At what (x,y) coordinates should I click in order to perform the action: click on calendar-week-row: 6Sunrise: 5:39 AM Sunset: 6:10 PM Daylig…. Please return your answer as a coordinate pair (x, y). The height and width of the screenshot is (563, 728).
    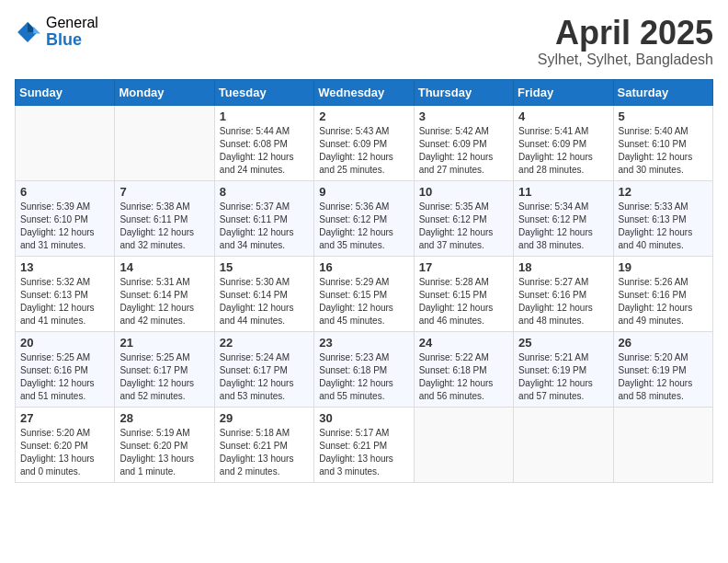
    Looking at the image, I should click on (364, 218).